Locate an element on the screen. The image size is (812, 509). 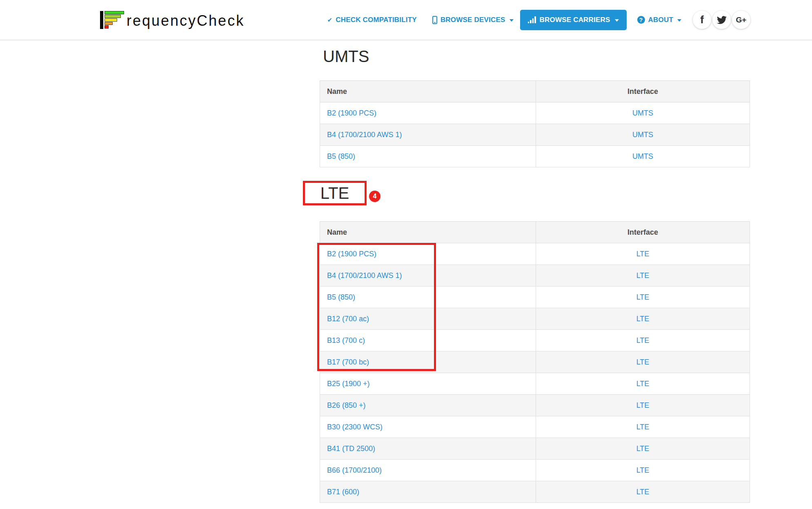
table-row: B5 (850) UMTS is located at coordinates (535, 157).